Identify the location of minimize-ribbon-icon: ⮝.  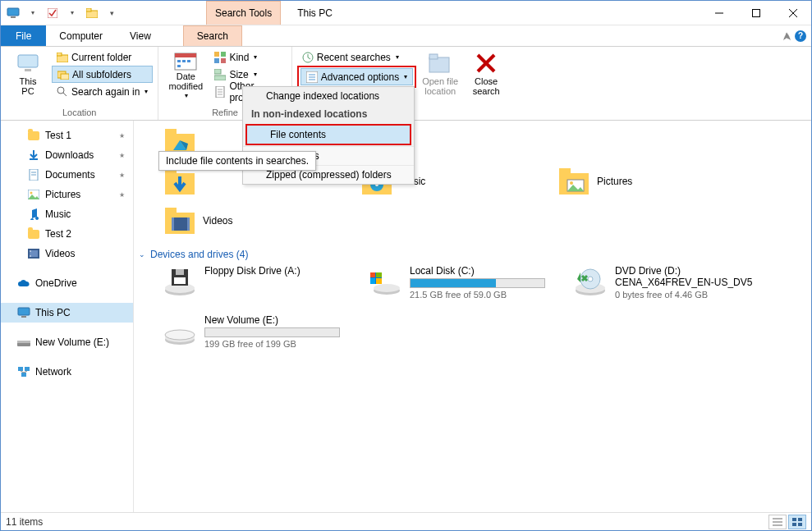
(787, 36).